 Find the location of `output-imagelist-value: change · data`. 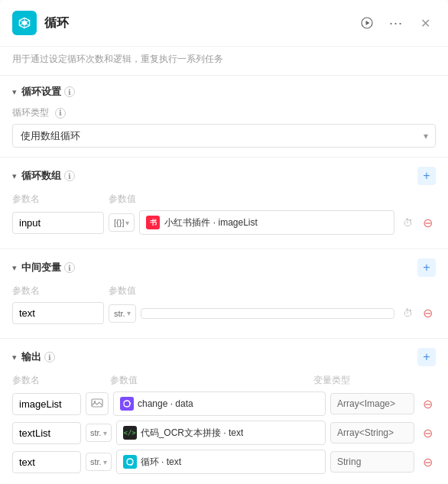

output-imagelist-value: change · data is located at coordinates (219, 404).